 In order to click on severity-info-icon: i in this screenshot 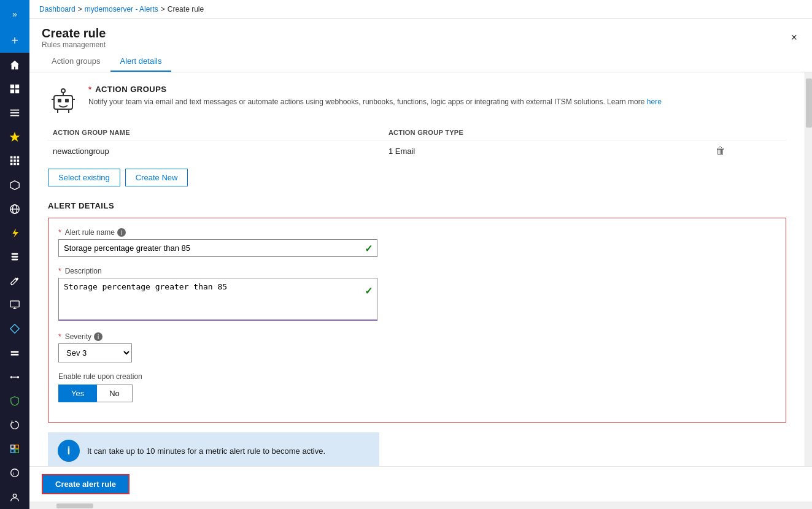, I will do `click(98, 337)`.